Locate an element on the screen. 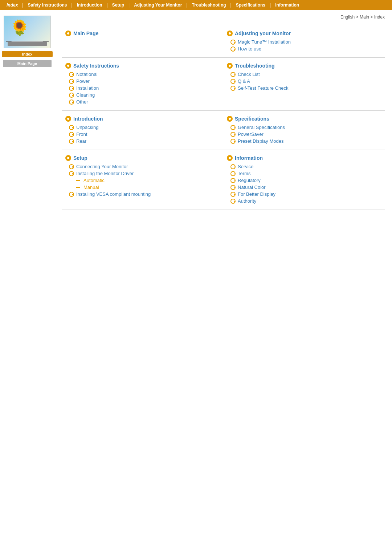 Image resolution: width=392 pixels, height=555 pixels. section-title-main-page: Main Page is located at coordinates (142, 33).